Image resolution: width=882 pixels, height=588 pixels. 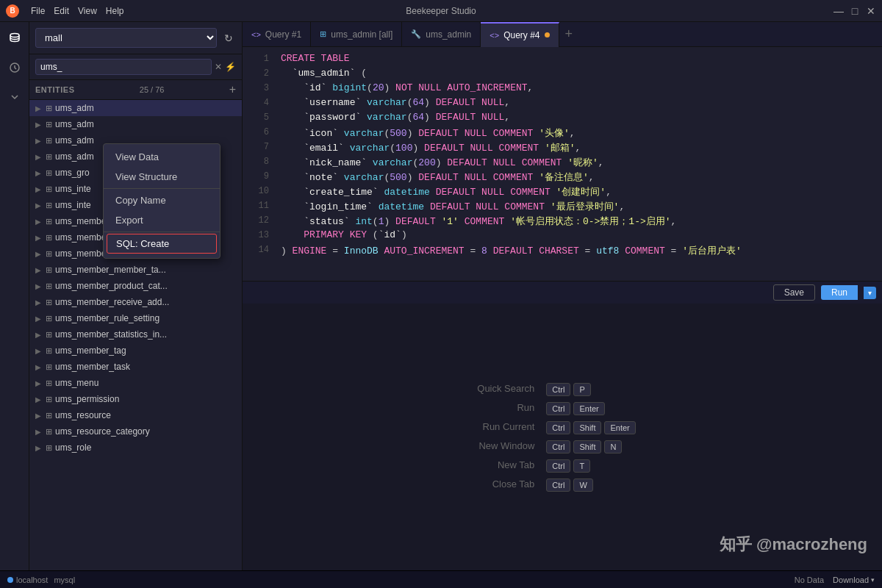 I want to click on code-line-10: 10 `create_time` datetime DEFAULT NULL C…, so click(x=562, y=193).